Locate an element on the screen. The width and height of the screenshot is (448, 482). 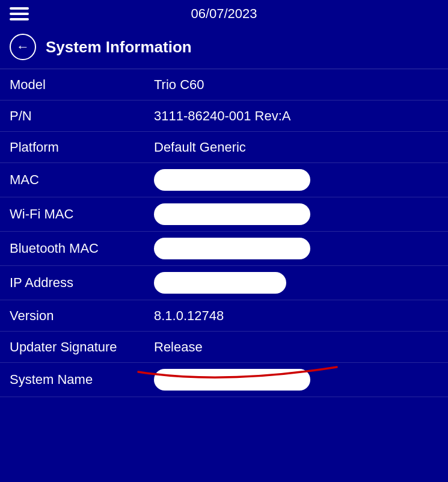
row-pn: P/N 3111-86240-001 Rev:A is located at coordinates (224, 116).